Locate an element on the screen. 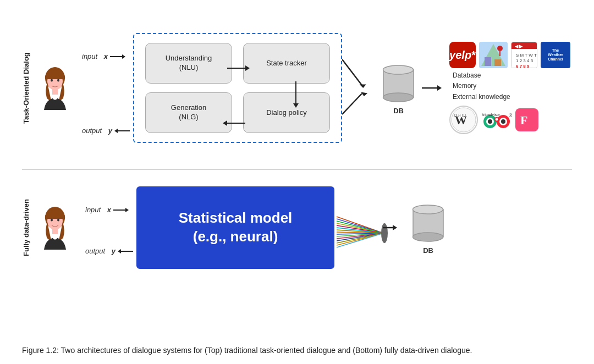  top-section-label: Task-Oriented Dialog is located at coordinates (26, 88).